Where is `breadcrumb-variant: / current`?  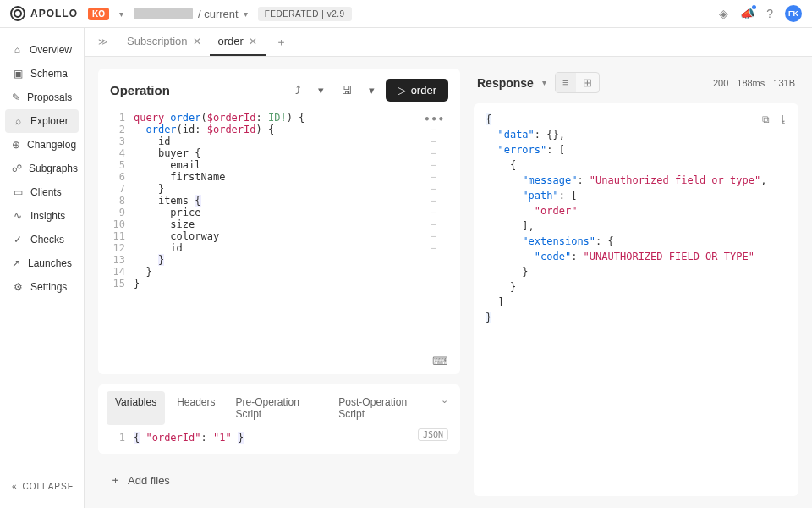
breadcrumb-variant: / current is located at coordinates (218, 14).